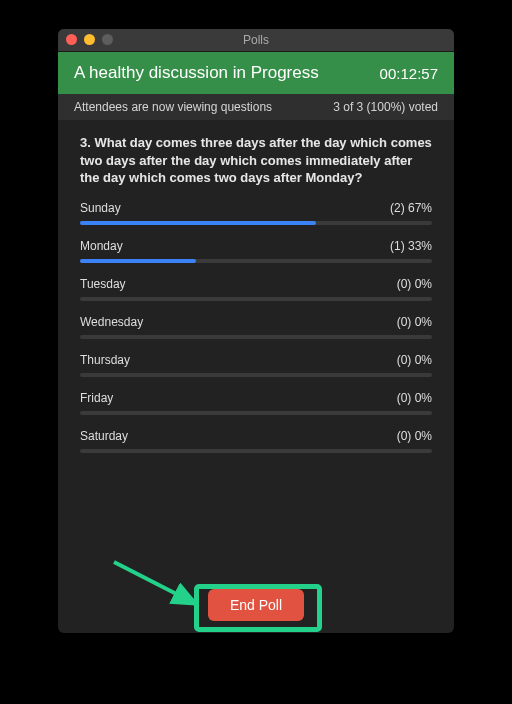 Image resolution: width=512 pixels, height=704 pixels. I want to click on footer: End Poll, so click(256, 605).